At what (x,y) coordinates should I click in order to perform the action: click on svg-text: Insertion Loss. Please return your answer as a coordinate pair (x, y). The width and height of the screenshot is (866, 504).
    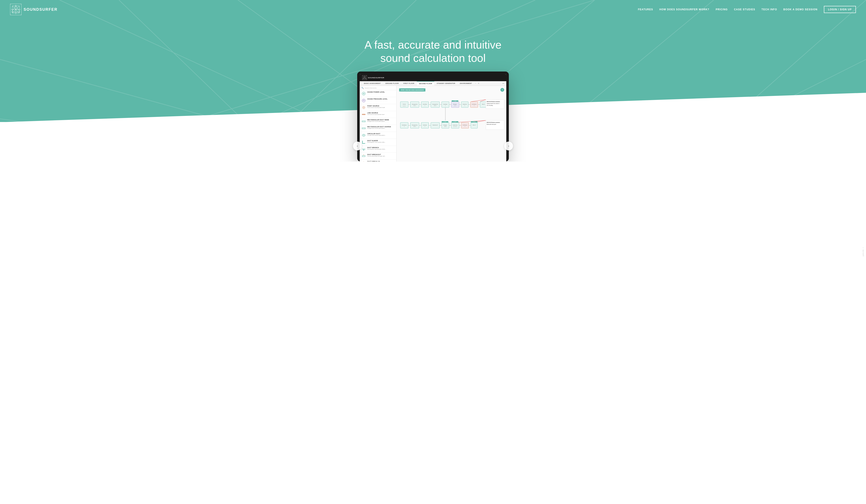
    Looking at the image, I should click on (455, 125).